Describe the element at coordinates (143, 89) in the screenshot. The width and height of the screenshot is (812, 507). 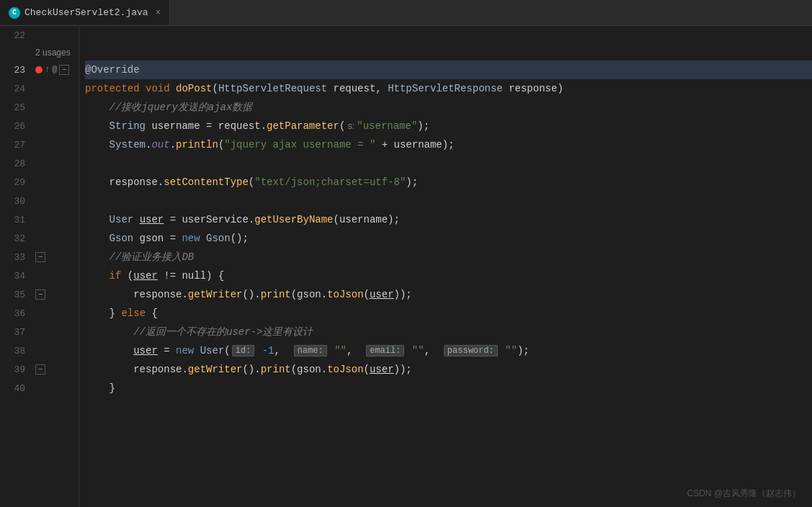
I see `space1` at that location.